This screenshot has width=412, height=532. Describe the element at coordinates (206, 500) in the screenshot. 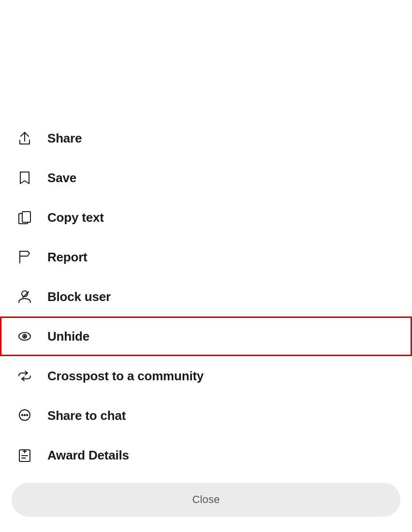

I see `close-button: Close` at that location.